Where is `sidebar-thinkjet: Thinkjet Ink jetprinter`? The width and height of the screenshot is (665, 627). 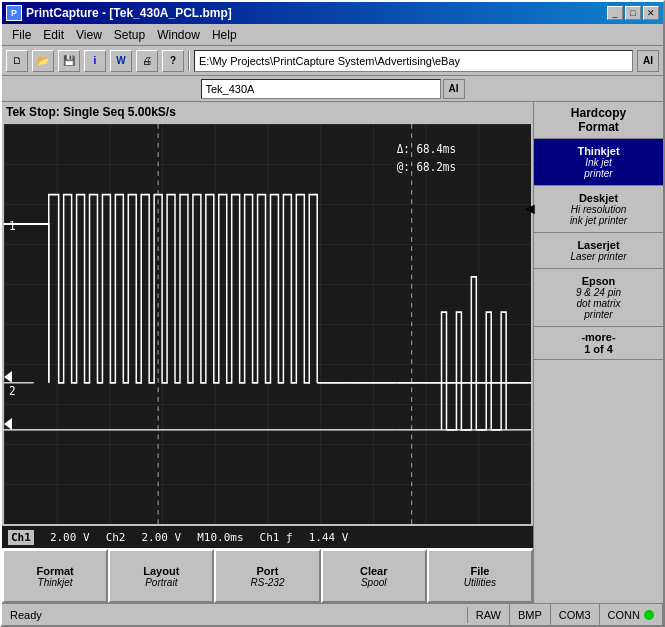 sidebar-thinkjet: Thinkjet Ink jetprinter is located at coordinates (598, 162).